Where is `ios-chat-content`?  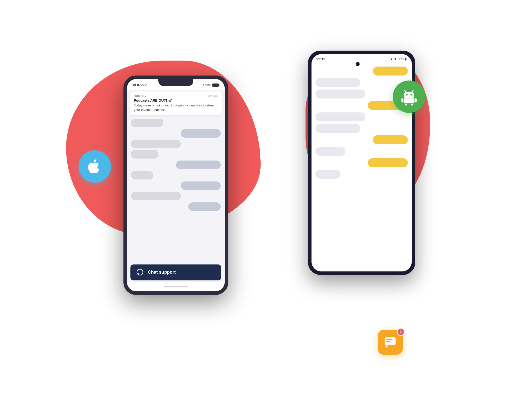
ios-chat-content is located at coordinates (176, 189).